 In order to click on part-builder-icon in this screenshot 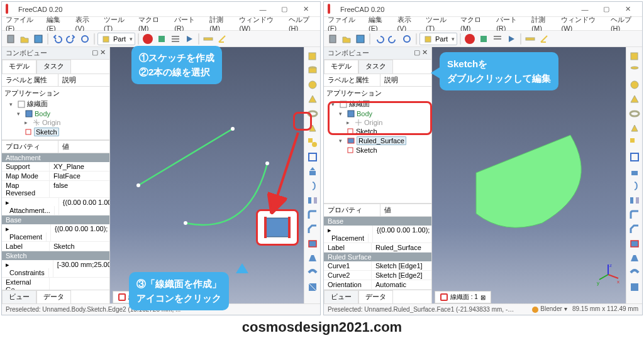, I will do `click(313, 157)`.